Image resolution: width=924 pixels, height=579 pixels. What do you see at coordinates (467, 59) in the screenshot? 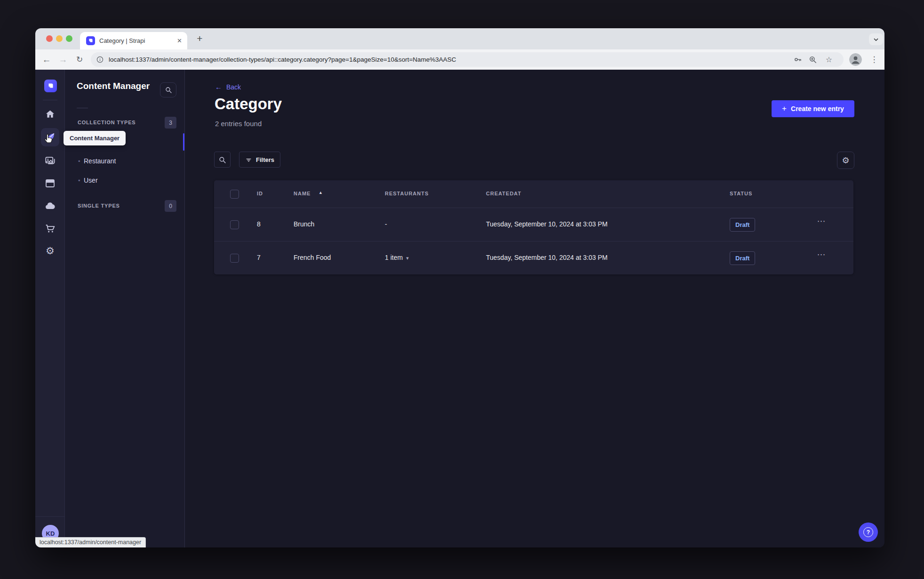
I see `url-bar: localhost:1337/admin/content-manager/col…` at bounding box center [467, 59].